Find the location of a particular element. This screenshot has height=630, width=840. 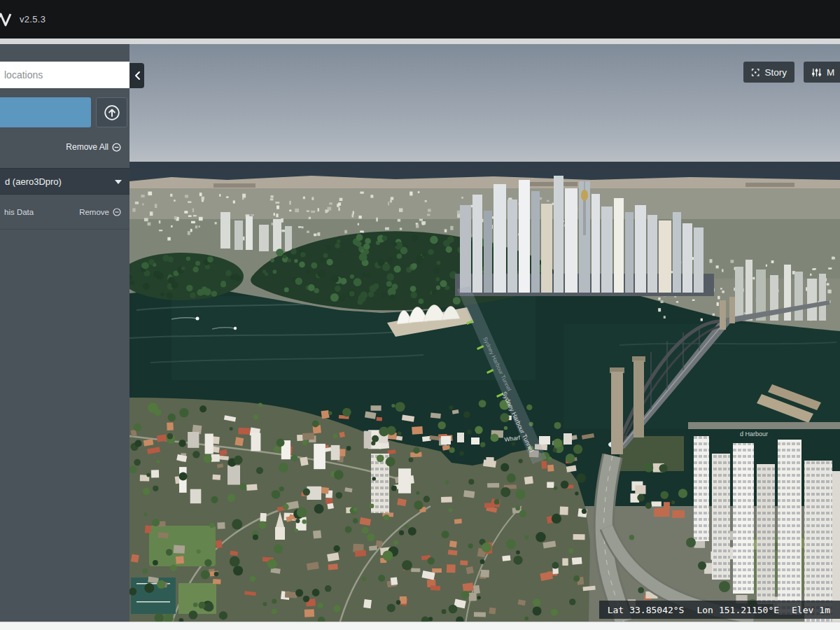

sidebar: Remove All d (aero3Dpro) his Data Remove is located at coordinates (64, 333).